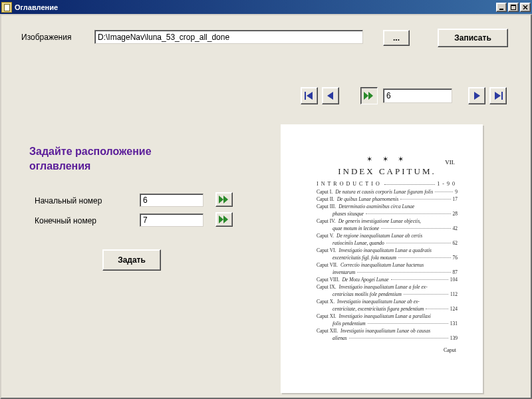  Describe the element at coordinates (378, 302) in the screenshot. I see `toc-body: Investigatio inaequalitatum Lunae ab ex-` at that location.